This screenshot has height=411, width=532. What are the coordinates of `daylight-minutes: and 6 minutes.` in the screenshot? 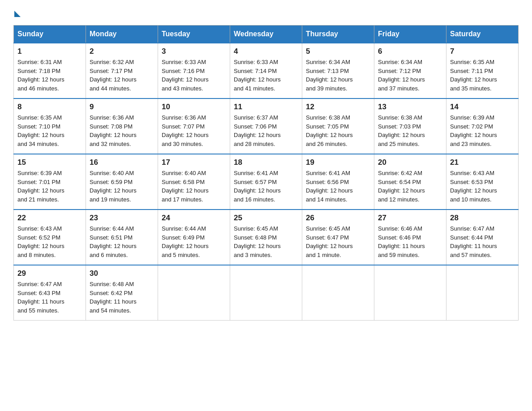 It's located at (108, 255).